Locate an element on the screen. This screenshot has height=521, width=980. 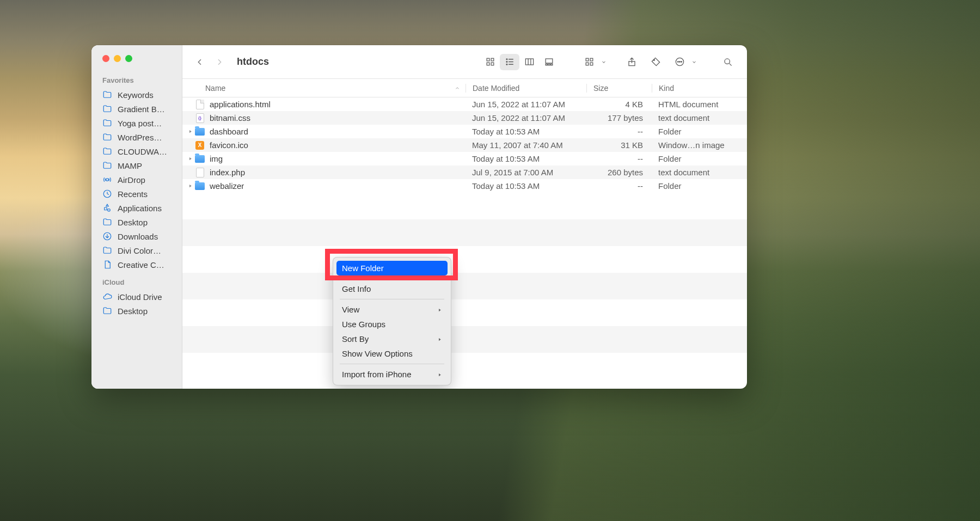
file-date: Jun 15, 2022 at 11:07 AM is located at coordinates (526, 105).